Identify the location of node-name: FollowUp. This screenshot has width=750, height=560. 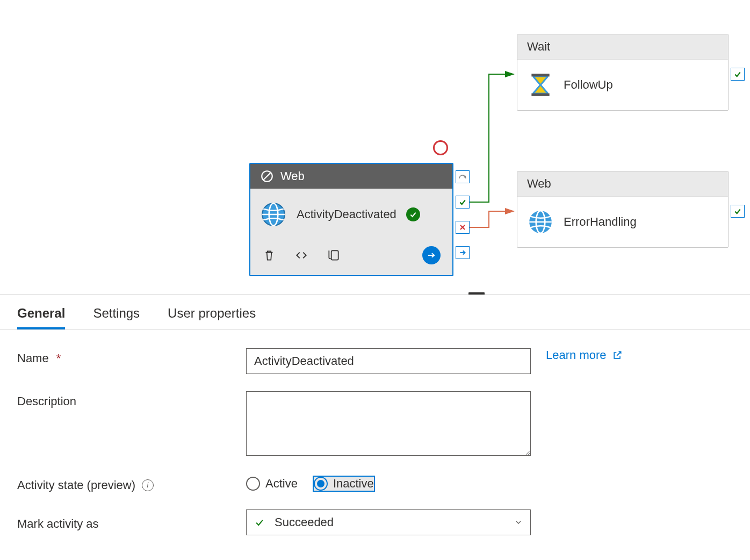
(588, 85).